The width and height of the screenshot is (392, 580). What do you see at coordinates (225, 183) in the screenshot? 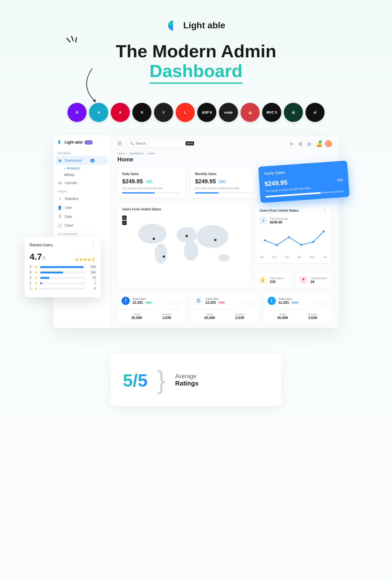
I see `monthly-sales-card: Monthly Sales $249.9520% You made an ext…` at bounding box center [225, 183].